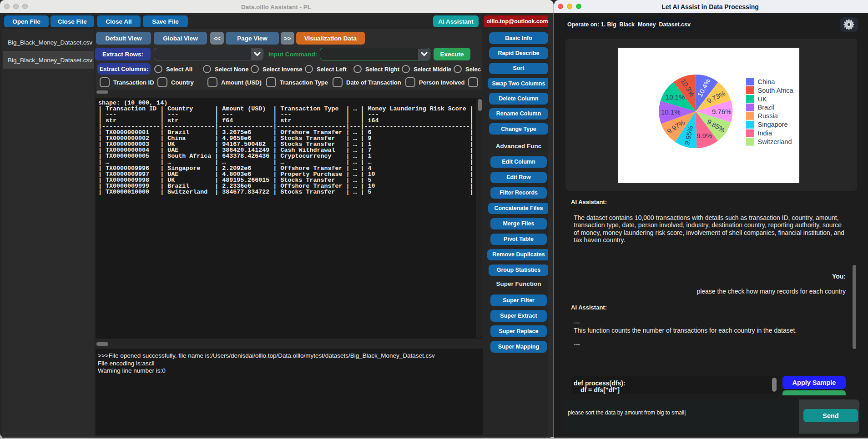 This screenshot has height=439, width=868. I want to click on svg-text: Brazil, so click(766, 107).